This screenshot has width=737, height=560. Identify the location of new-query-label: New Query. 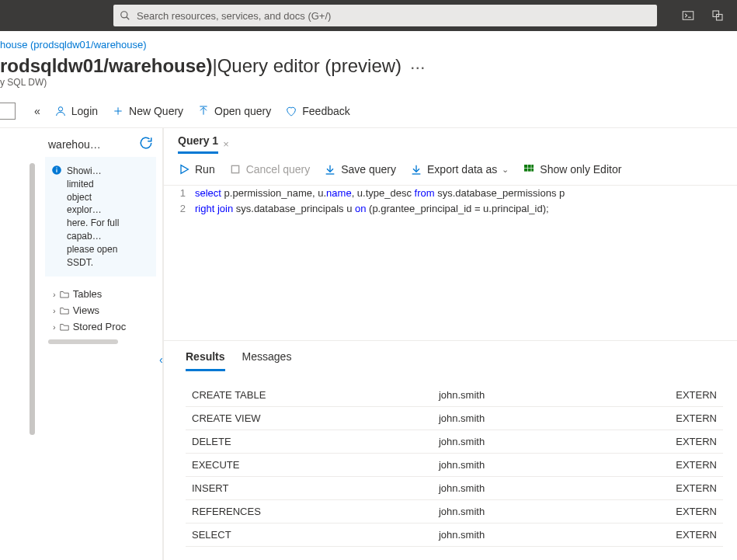
(156, 111).